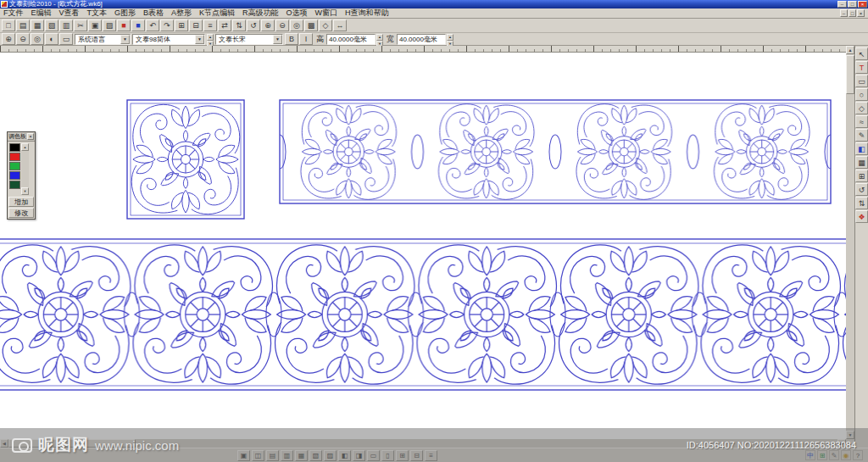 Image resolution: width=868 pixels, height=462 pixels. Describe the element at coordinates (863, 4) in the screenshot. I see `close-button: ×` at that location.